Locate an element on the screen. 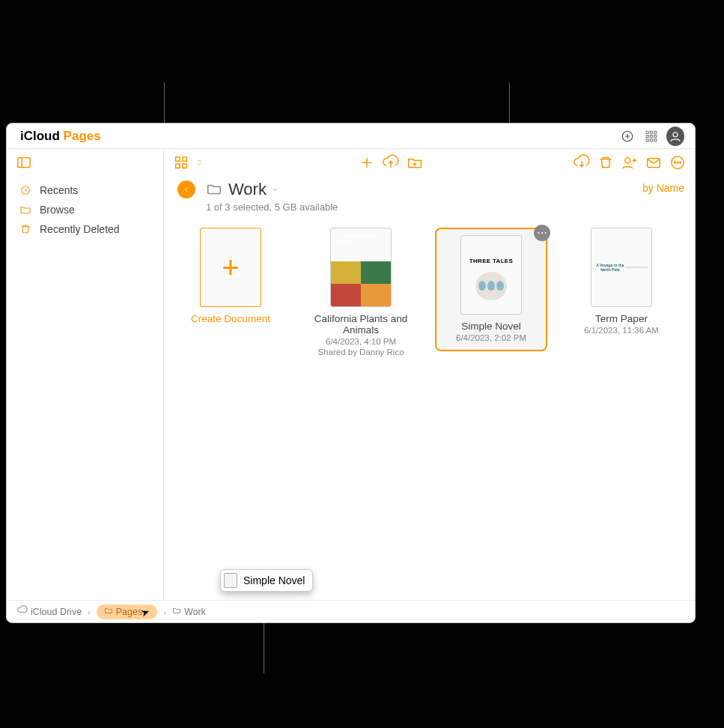 This screenshot has height=728, width=724. breadcrumb-label: Work is located at coordinates (195, 612).